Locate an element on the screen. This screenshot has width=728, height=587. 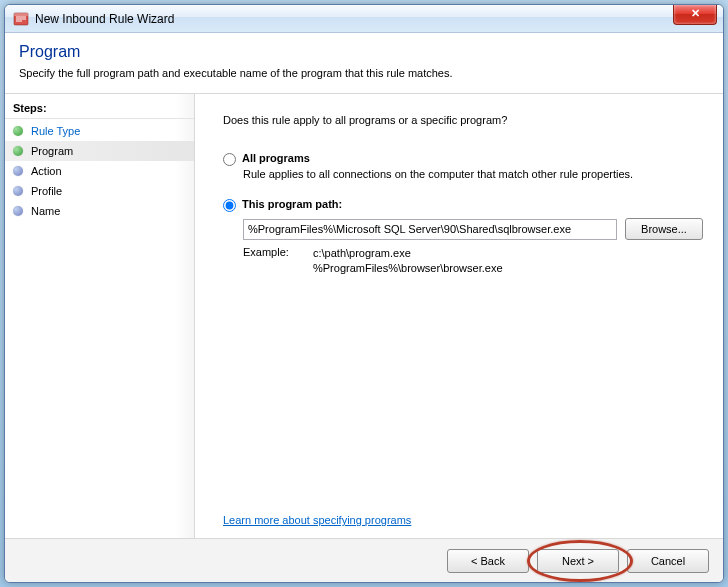
cancel-button: Cancel is located at coordinates (668, 561).